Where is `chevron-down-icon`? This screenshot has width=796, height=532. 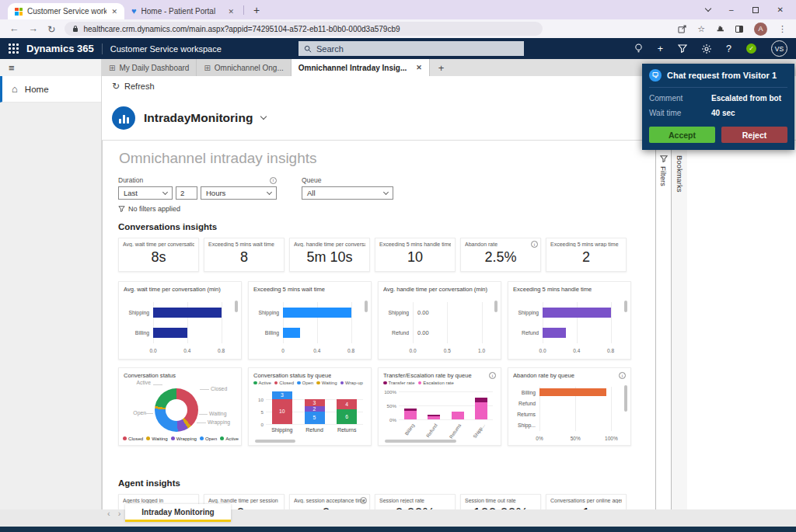
chevron-down-icon is located at coordinates (708, 9).